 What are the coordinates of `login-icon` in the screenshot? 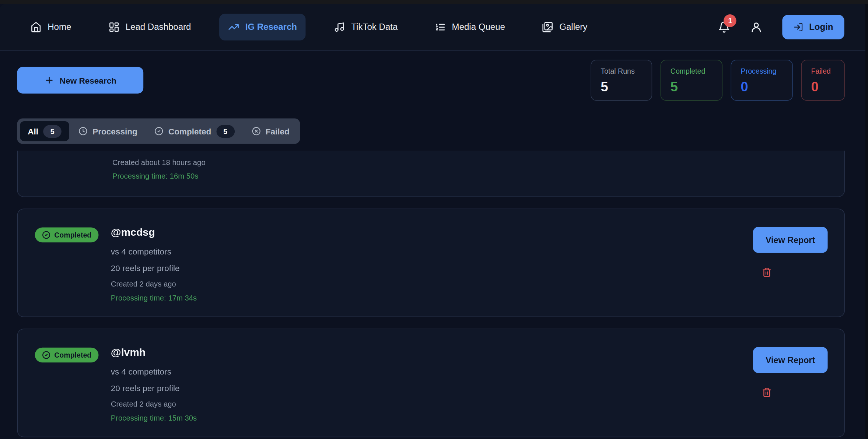 It's located at (799, 27).